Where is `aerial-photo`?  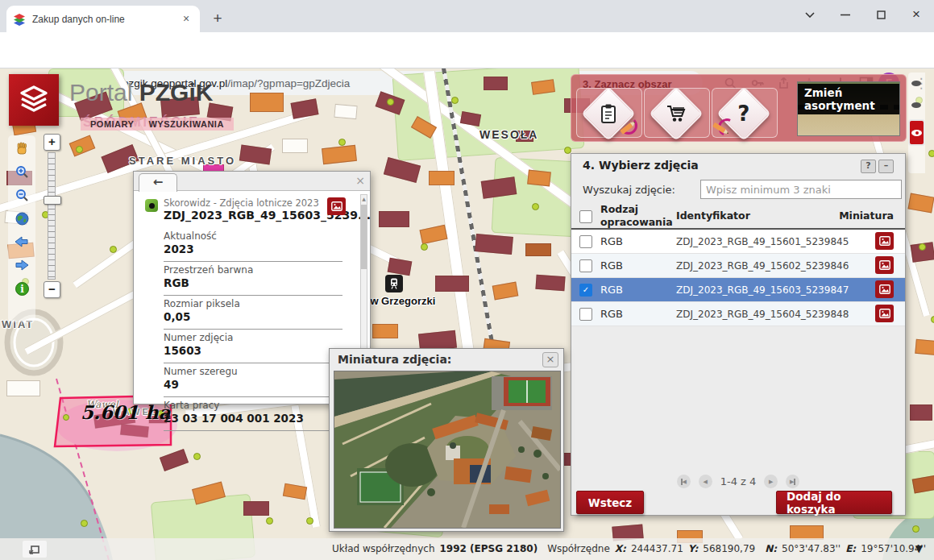 aerial-photo is located at coordinates (447, 450).